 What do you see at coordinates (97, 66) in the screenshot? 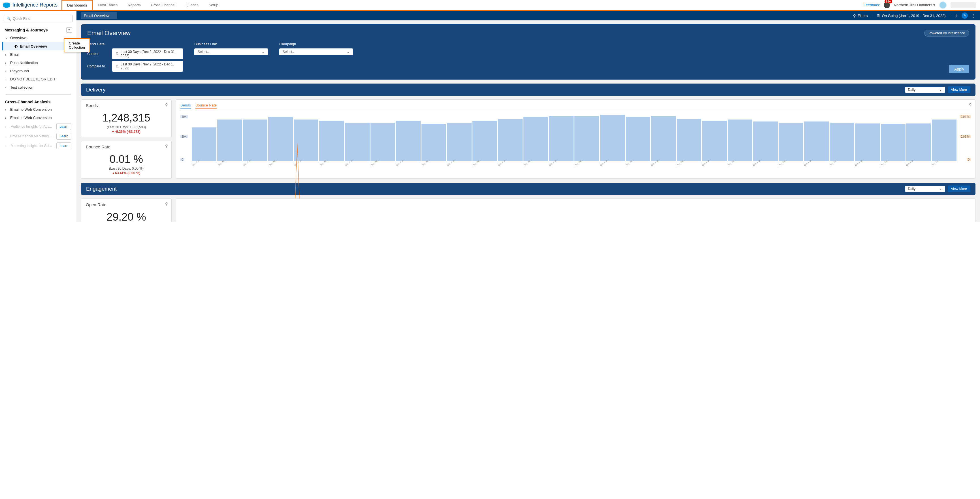
I see `compare-label: Compare to` at bounding box center [97, 66].